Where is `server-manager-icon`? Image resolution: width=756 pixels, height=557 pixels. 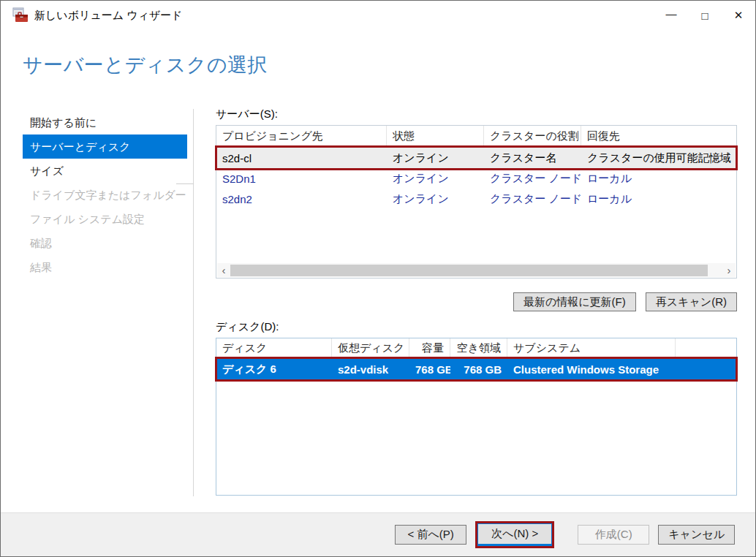
server-manager-icon is located at coordinates (20, 15).